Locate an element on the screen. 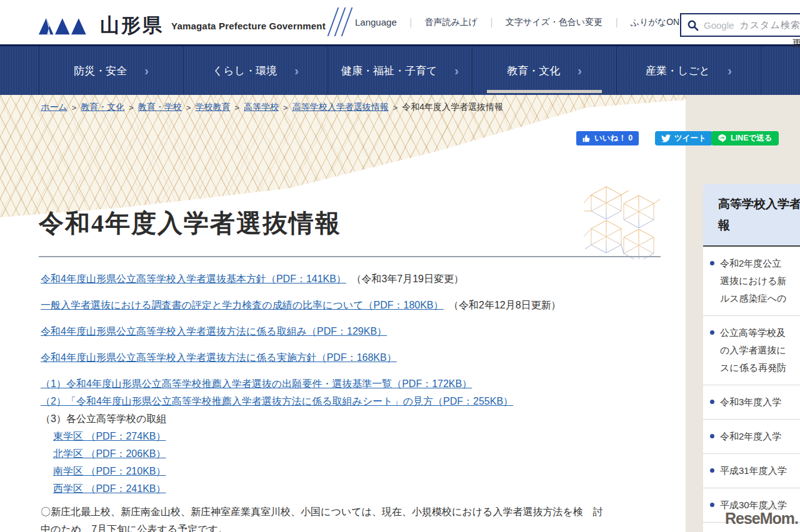 This screenshot has width=800, height=532. line-share-label: LINEで送る is located at coordinates (751, 139).